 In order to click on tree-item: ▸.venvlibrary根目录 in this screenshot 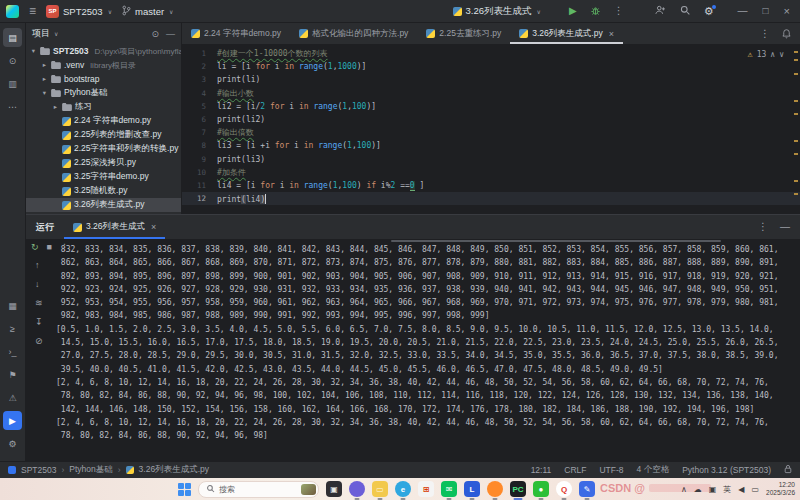, I will do `click(104, 65)`.